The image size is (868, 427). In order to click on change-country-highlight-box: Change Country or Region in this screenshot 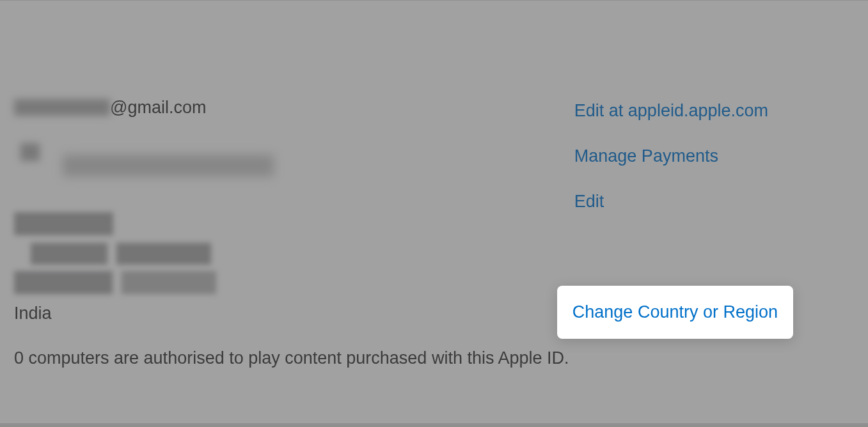, I will do `click(675, 312)`.